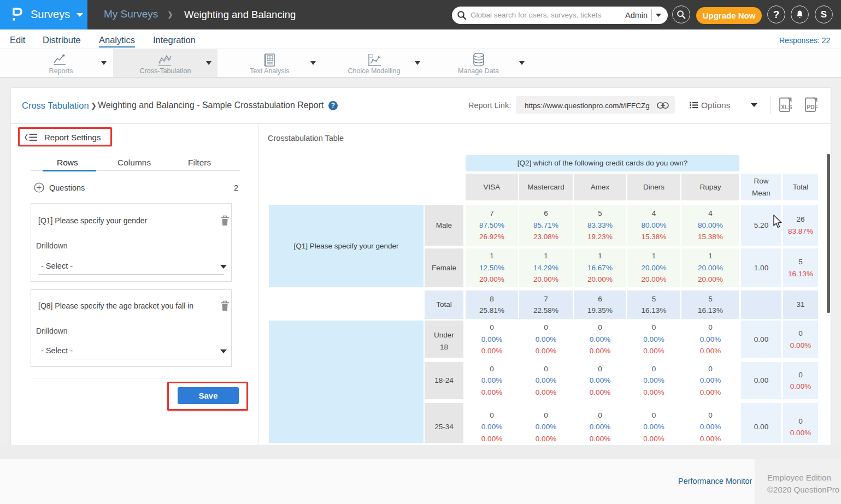  What do you see at coordinates (813, 107) in the screenshot?
I see `svg-text: PDF` at bounding box center [813, 107].